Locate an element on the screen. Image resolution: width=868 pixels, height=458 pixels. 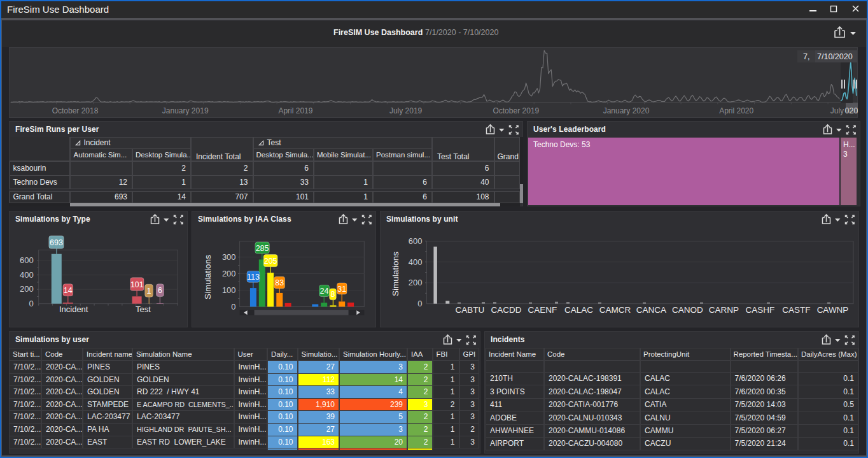
svg-text: CABTU is located at coordinates (470, 310).